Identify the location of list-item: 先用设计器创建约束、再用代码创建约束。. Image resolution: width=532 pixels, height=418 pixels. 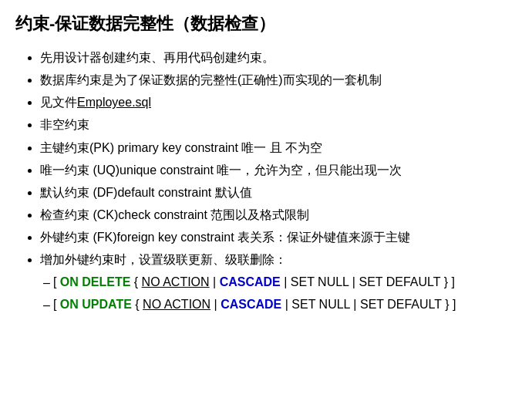
(278, 57).